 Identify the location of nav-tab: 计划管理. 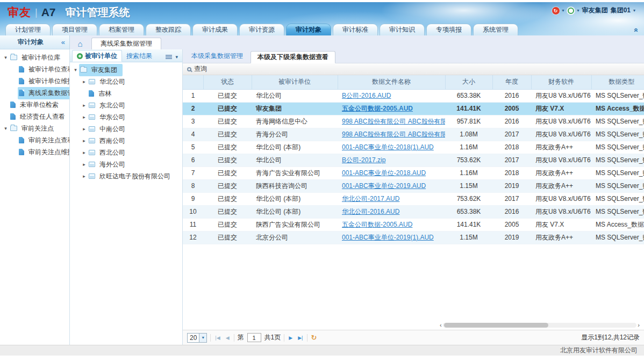
(28, 30).